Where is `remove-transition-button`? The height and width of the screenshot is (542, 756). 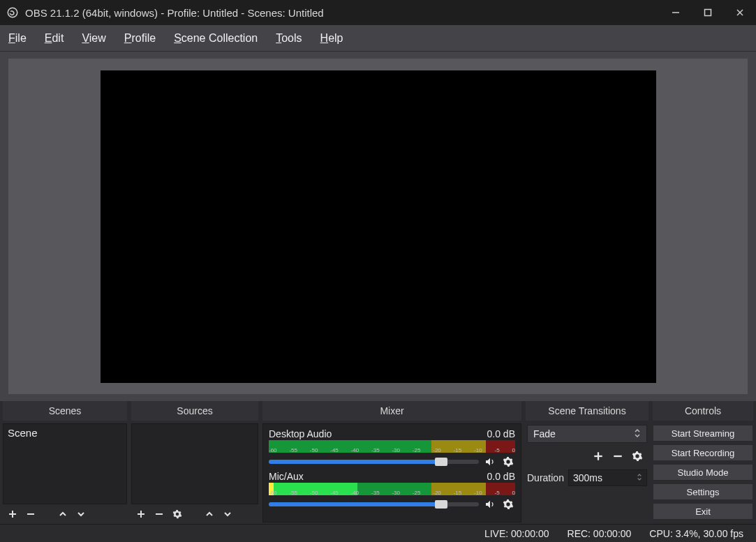
remove-transition-button is located at coordinates (618, 456).